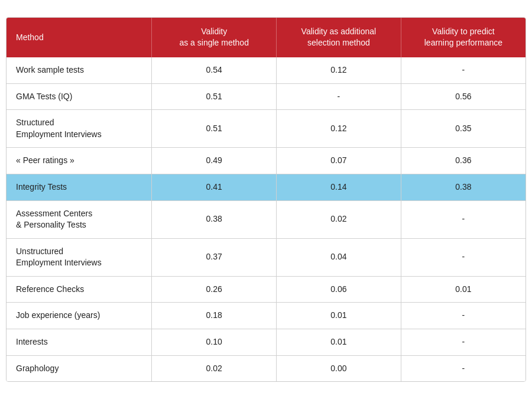  Describe the element at coordinates (339, 38) in the screenshot. I see `header-validity-additional: Validity as additionalselection method` at that location.